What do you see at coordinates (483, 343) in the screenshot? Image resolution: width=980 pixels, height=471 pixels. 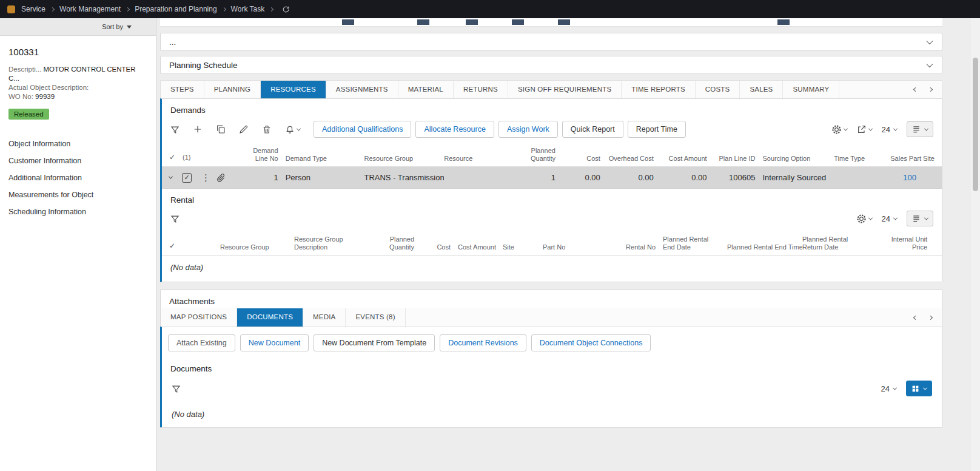 I see `document-revisions-button: Document Revisions` at bounding box center [483, 343].